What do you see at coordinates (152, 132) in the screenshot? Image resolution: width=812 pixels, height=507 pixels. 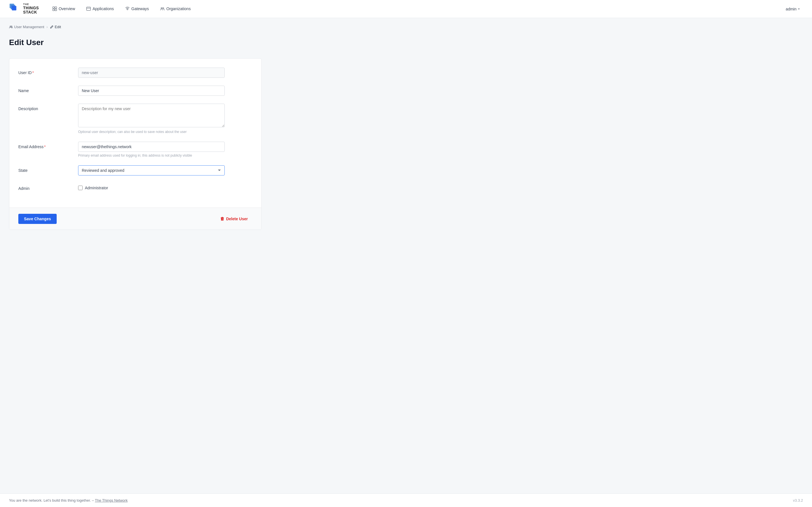 I see `description-hint: Optional user description; can also be u…` at bounding box center [152, 132].